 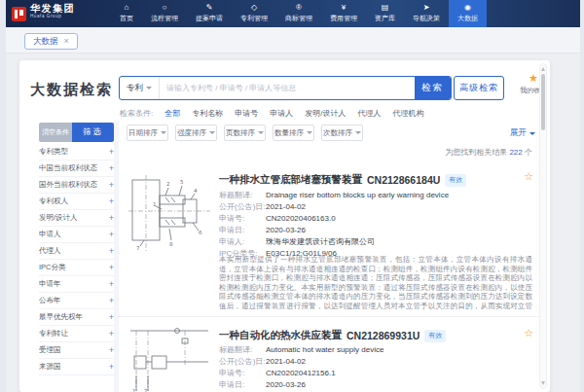 What do you see at coordinates (72, 89) in the screenshot?
I see `page-title: 大数据检索` at bounding box center [72, 89].